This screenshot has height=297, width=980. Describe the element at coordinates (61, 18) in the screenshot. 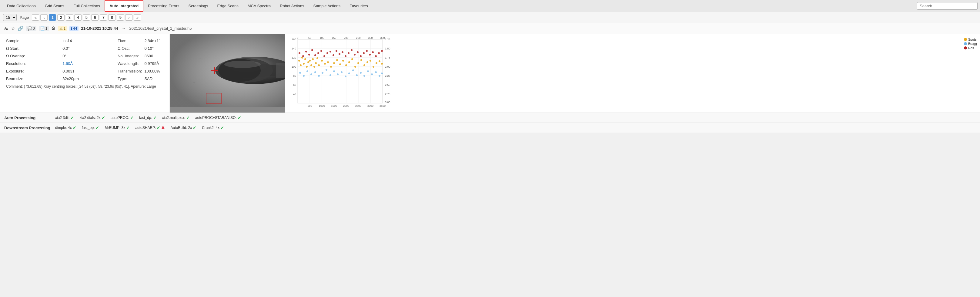

I see `page-2: 2` at that location.